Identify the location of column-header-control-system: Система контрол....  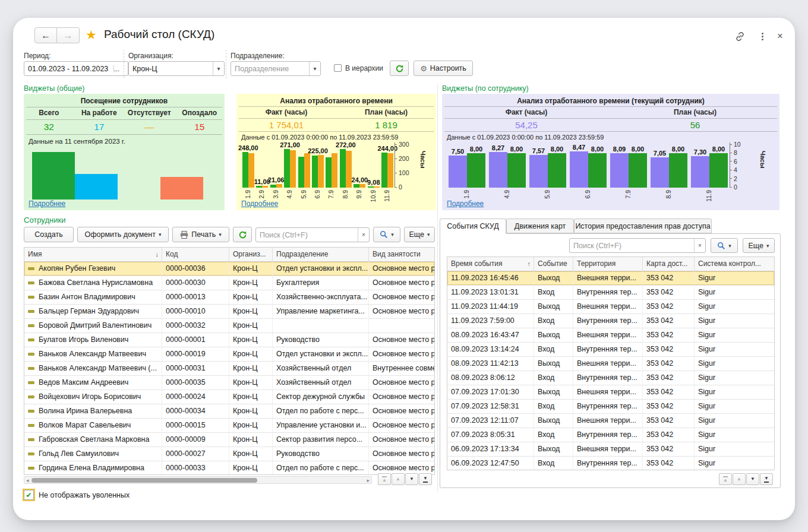
(734, 264).